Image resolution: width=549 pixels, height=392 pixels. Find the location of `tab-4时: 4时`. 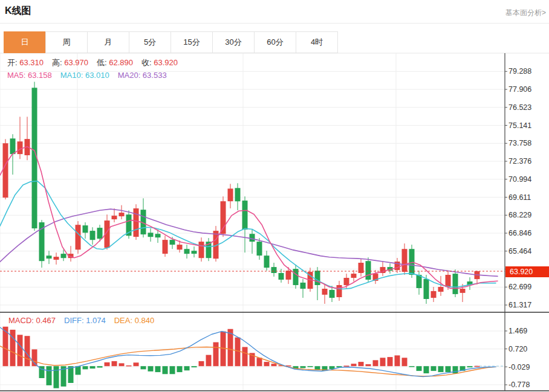

tab-4时: 4时 is located at coordinates (317, 42).